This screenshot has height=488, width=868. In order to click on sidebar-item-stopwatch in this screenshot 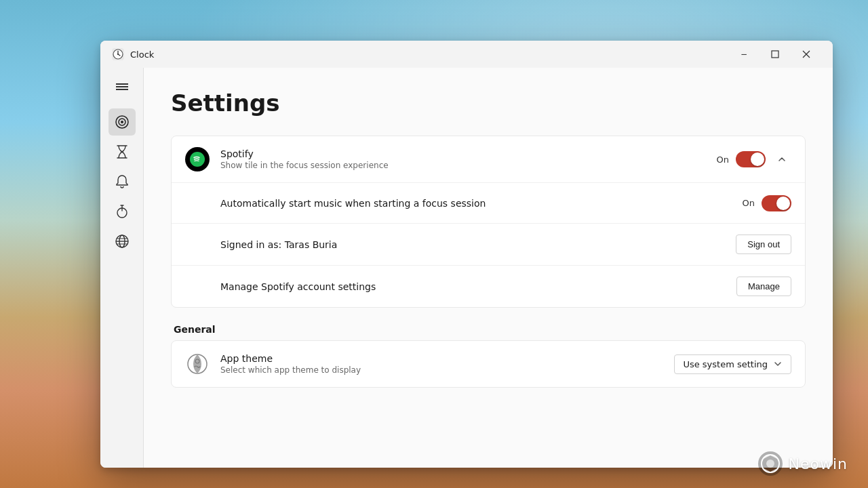, I will do `click(122, 211)`.